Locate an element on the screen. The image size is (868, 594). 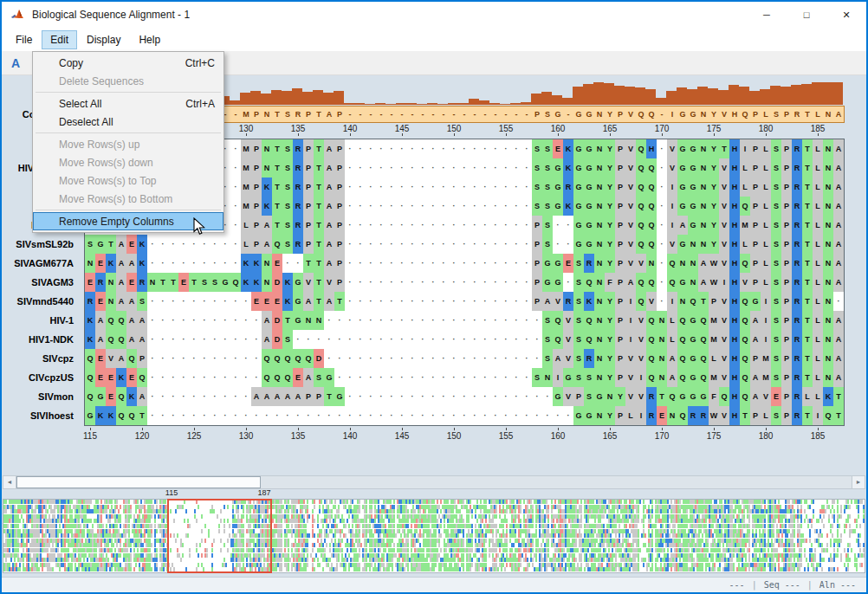
menu-item-move-rows-s-to-top: Move Rows(s) to Top is located at coordinates (128, 180).